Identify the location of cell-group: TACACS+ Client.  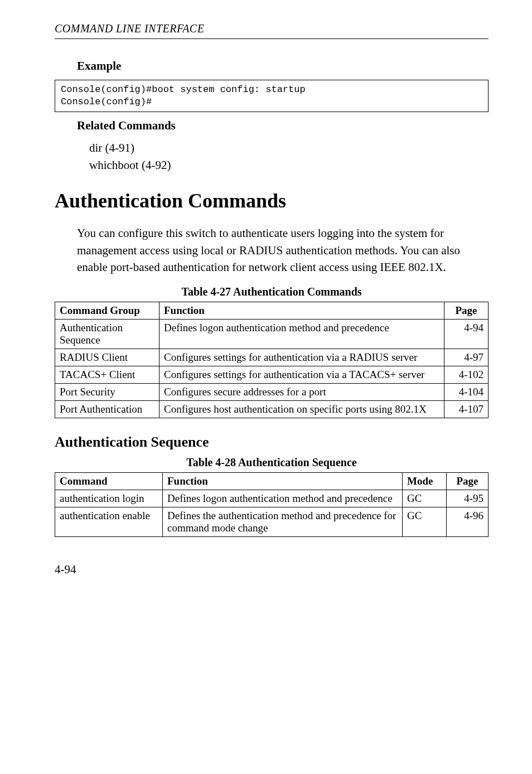
(107, 375).